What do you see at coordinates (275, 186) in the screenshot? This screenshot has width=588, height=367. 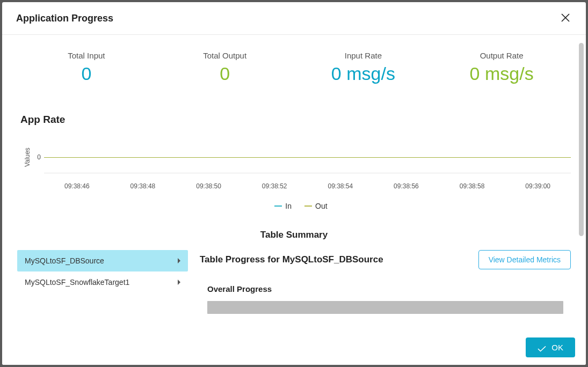 I see `chart-x-tick: 09:38:52` at bounding box center [275, 186].